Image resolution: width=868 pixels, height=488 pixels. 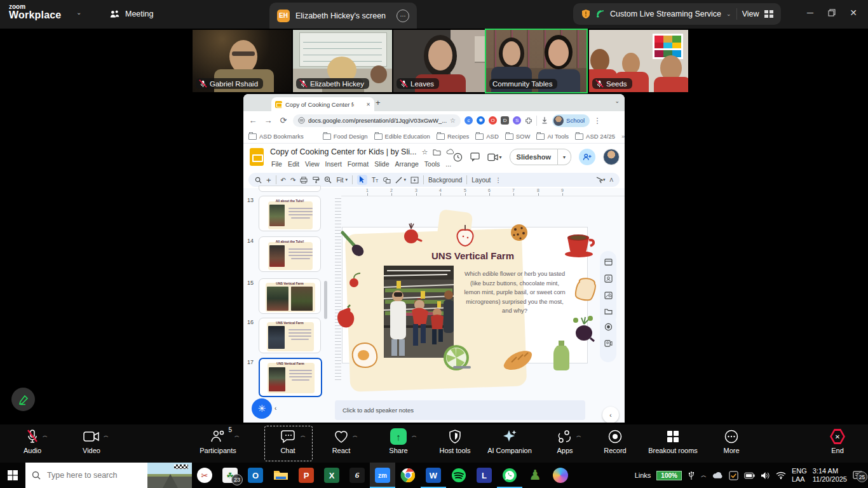 What do you see at coordinates (332, 475) in the screenshot?
I see `taskbar-app-excel: X` at bounding box center [332, 475].